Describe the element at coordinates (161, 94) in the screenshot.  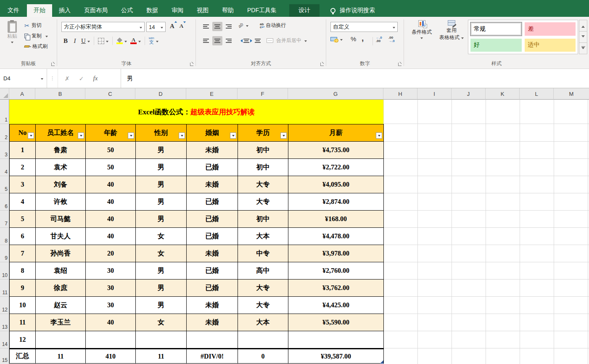
I see `column-header-d: D` at that location.